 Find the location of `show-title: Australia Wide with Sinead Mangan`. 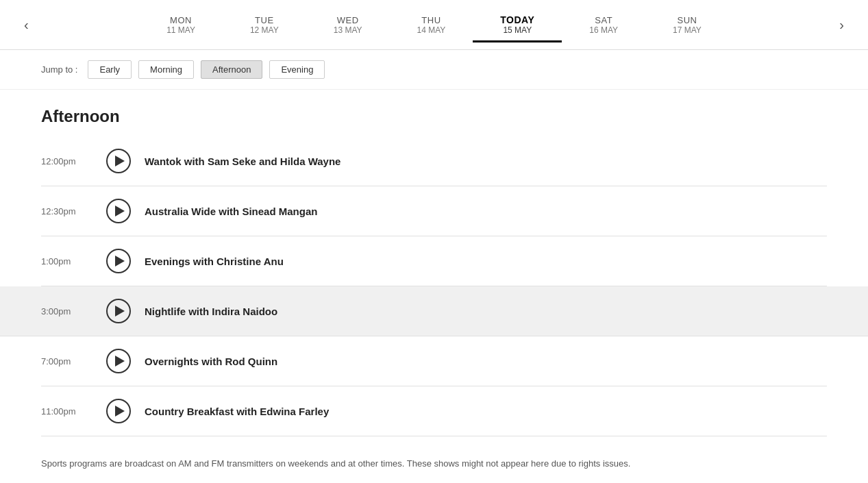

show-title: Australia Wide with Sinead Mangan is located at coordinates (231, 211).